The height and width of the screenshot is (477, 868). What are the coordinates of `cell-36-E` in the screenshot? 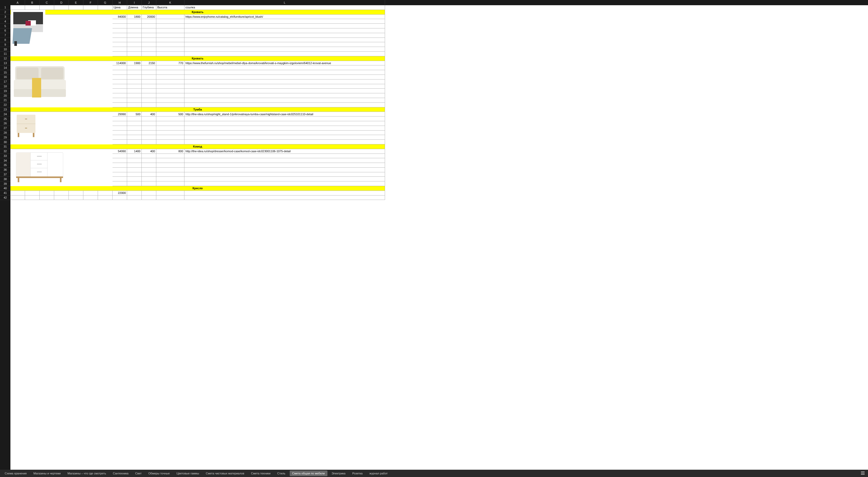 It's located at (76, 170).